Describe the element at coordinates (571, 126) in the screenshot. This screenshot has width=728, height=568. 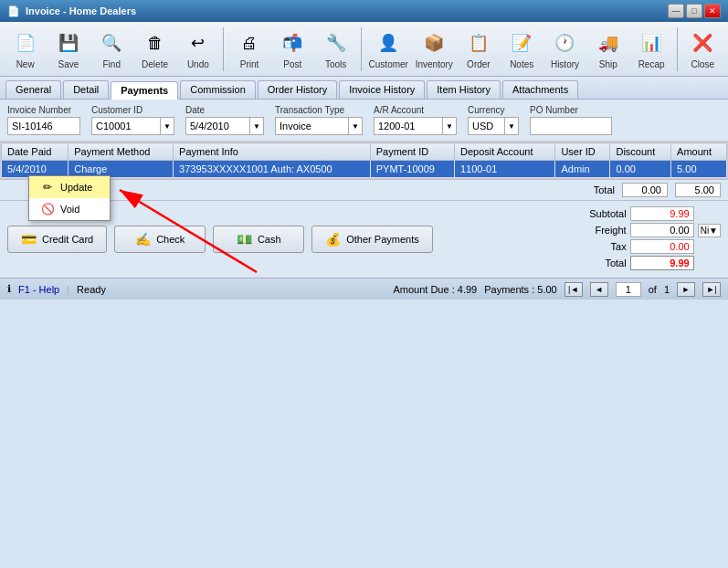
I see `po-number-input` at that location.